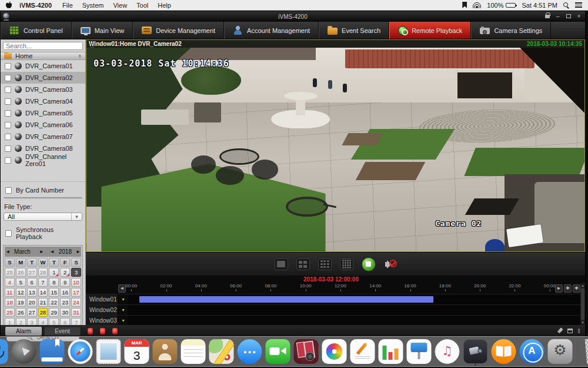 The width and height of the screenshot is (588, 368). I want to click on tab-camera-settings: Camera Settings, so click(511, 31).